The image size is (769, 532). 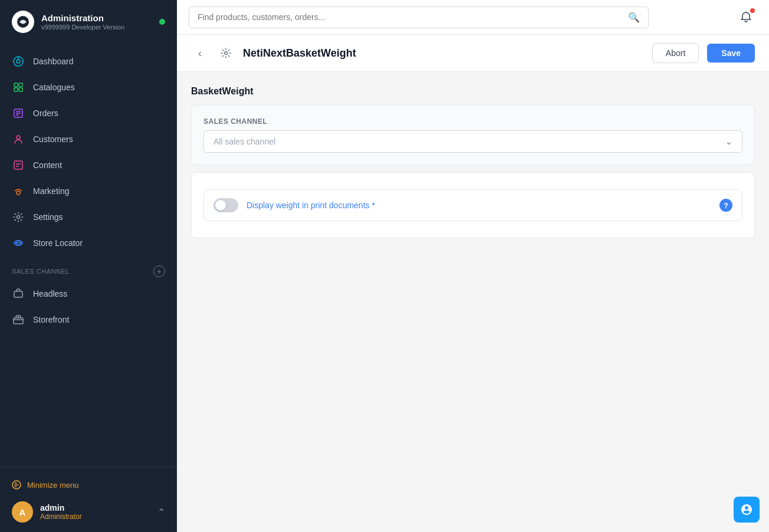 I want to click on sidebar-item-headless-label: Headless, so click(x=50, y=294).